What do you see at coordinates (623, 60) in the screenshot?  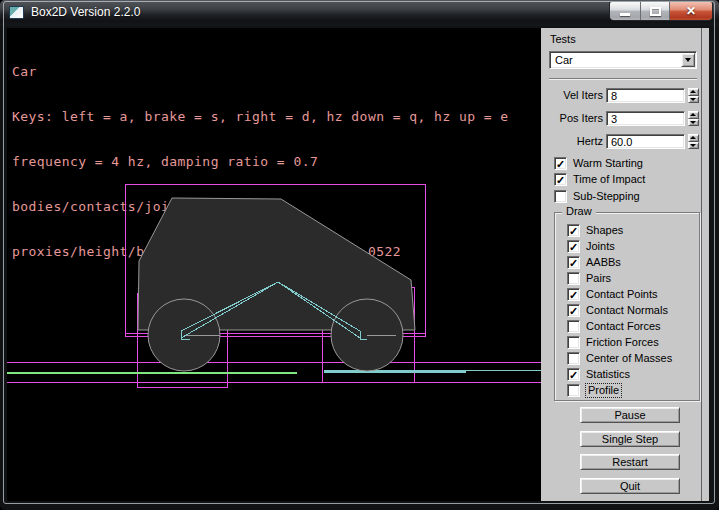 I see `tests-dropdown: Car` at bounding box center [623, 60].